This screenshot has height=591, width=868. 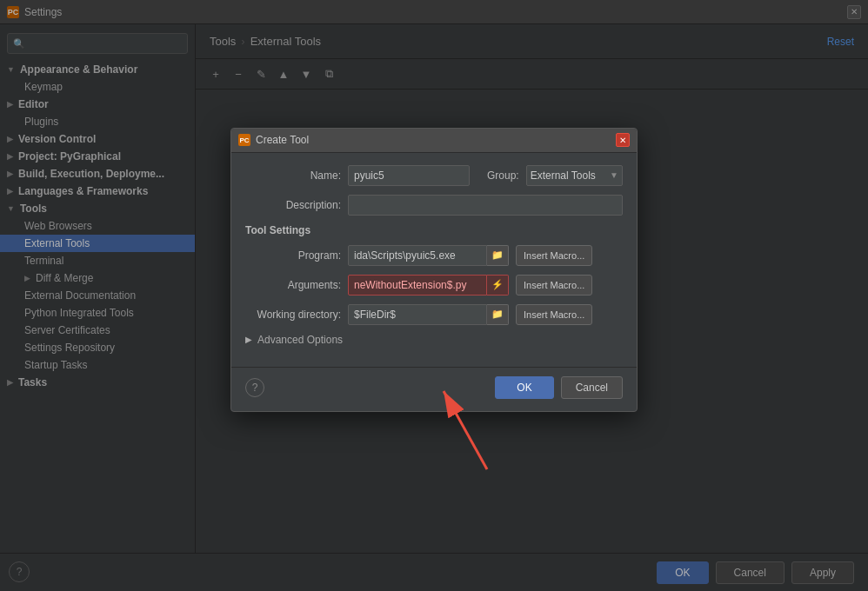 I want to click on program-label: Program:, so click(x=293, y=256).